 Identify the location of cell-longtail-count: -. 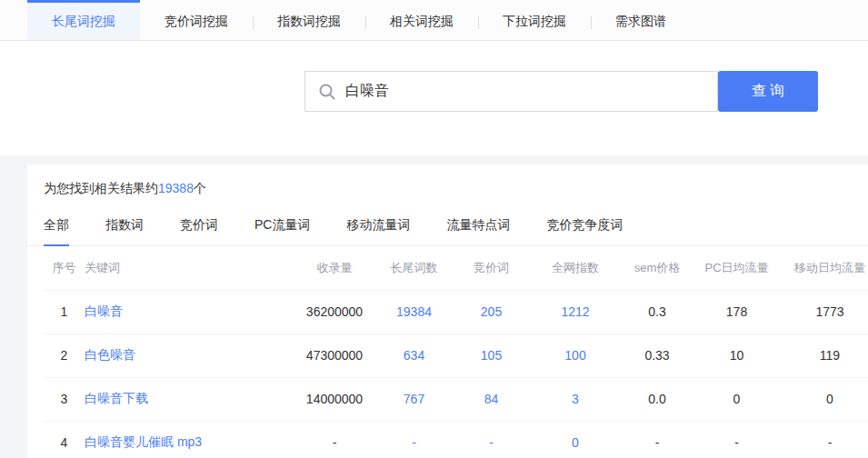
(414, 440).